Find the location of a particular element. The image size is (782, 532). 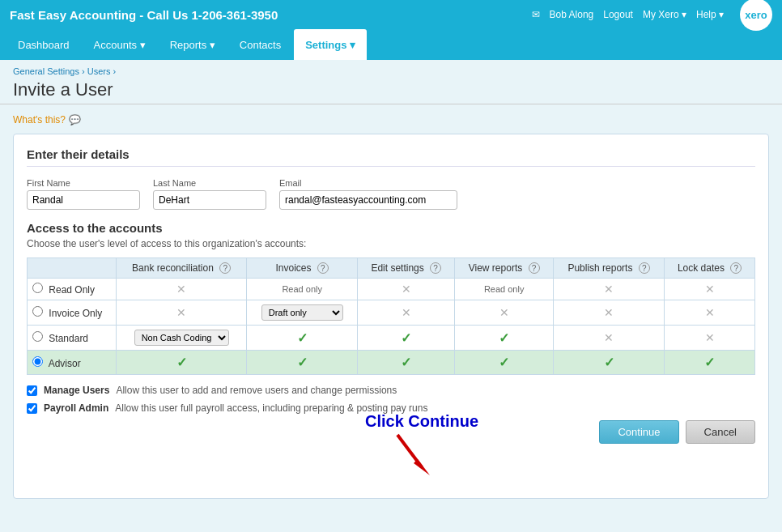

role-radio-invoice-only is located at coordinates (37, 311).